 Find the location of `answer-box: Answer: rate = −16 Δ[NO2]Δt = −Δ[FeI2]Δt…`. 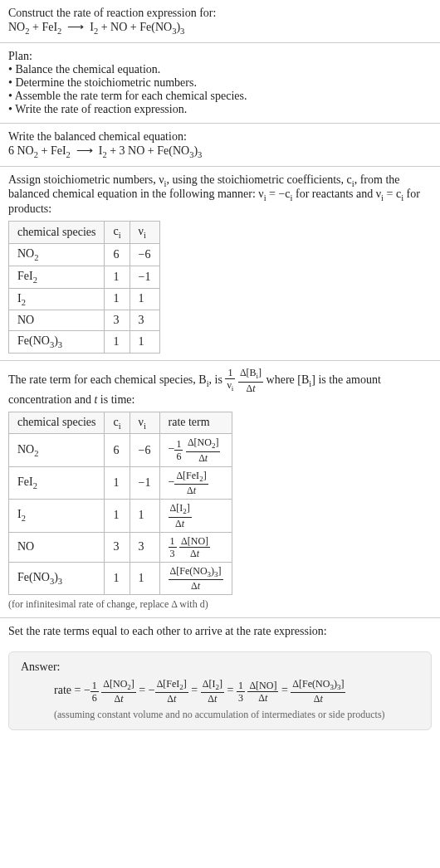

answer-box: Answer: rate = −16 Δ[NO2]Δt = −Δ[FeI2]Δt… is located at coordinates (220, 690).